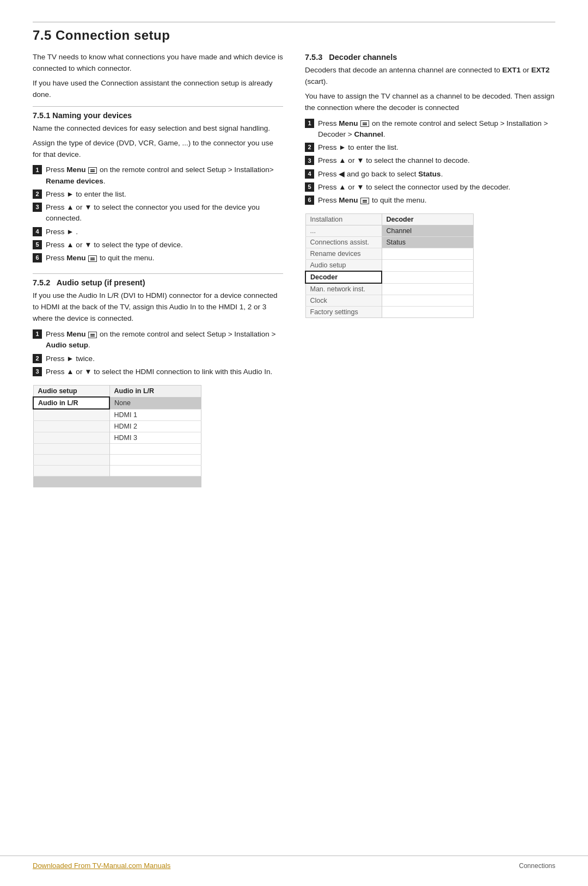  Describe the element at coordinates (344, 313) in the screenshot. I see `decoder-cell-factory: Factory settings` at that location.